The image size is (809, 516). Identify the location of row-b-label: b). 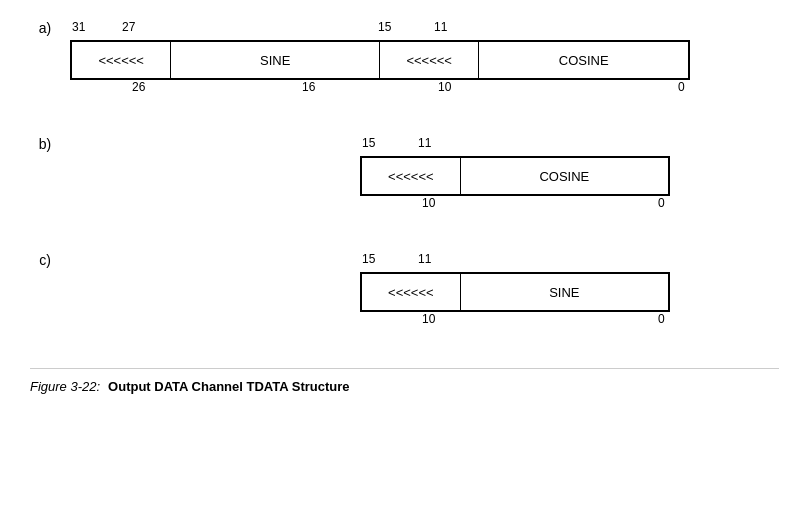
(45, 144).